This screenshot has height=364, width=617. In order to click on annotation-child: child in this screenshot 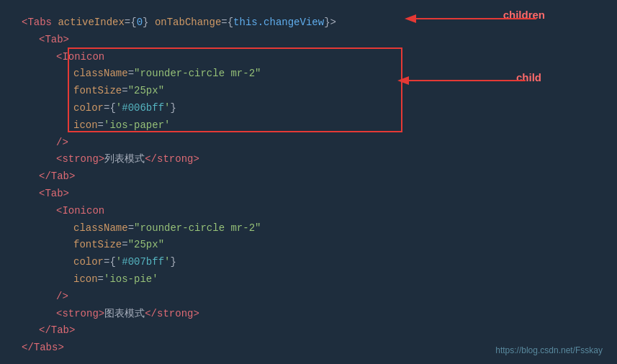, I will do `click(528, 78)`.